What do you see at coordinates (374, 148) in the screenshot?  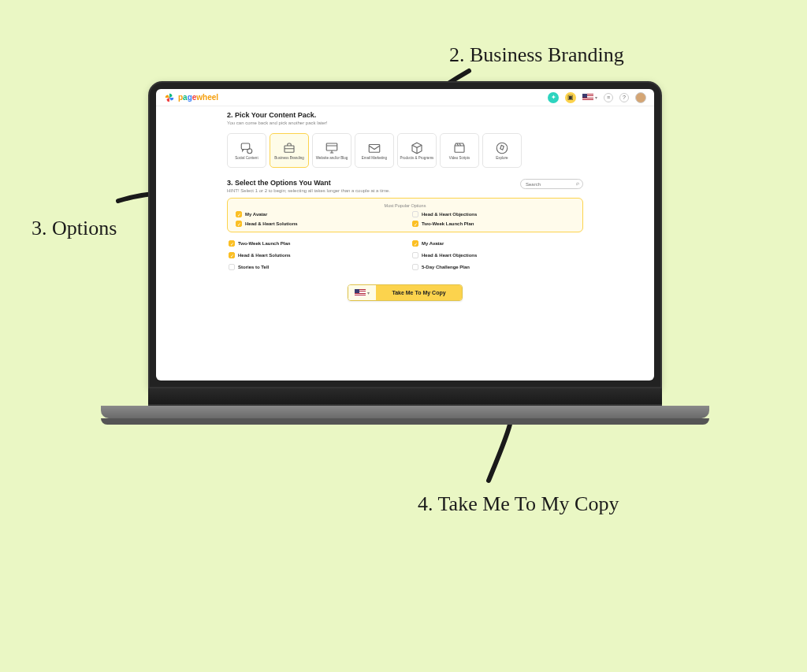 I see `envelope-icon` at bounding box center [374, 148].